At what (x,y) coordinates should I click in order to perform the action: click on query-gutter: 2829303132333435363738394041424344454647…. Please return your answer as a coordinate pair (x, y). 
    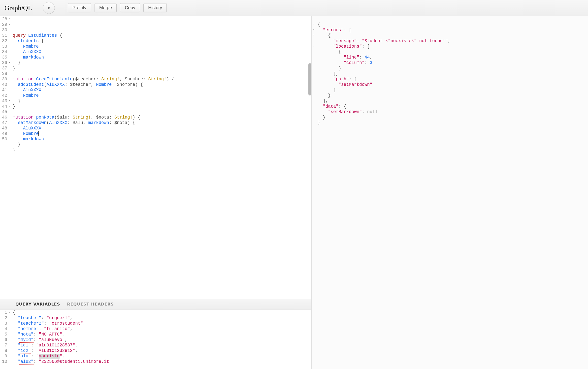
    Looking at the image, I should click on (4, 157).